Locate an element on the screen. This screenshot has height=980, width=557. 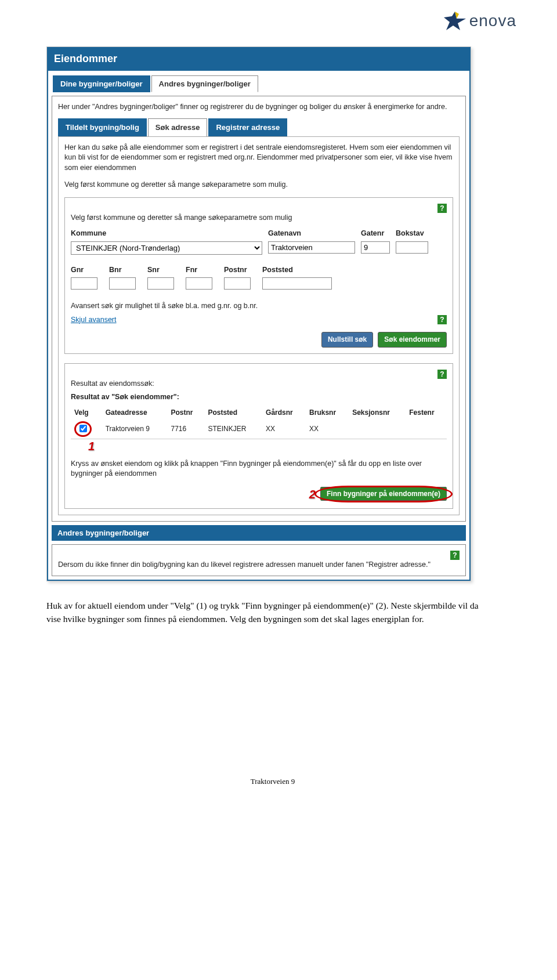
nullstill-button: Nullstill søk is located at coordinates (347, 340).